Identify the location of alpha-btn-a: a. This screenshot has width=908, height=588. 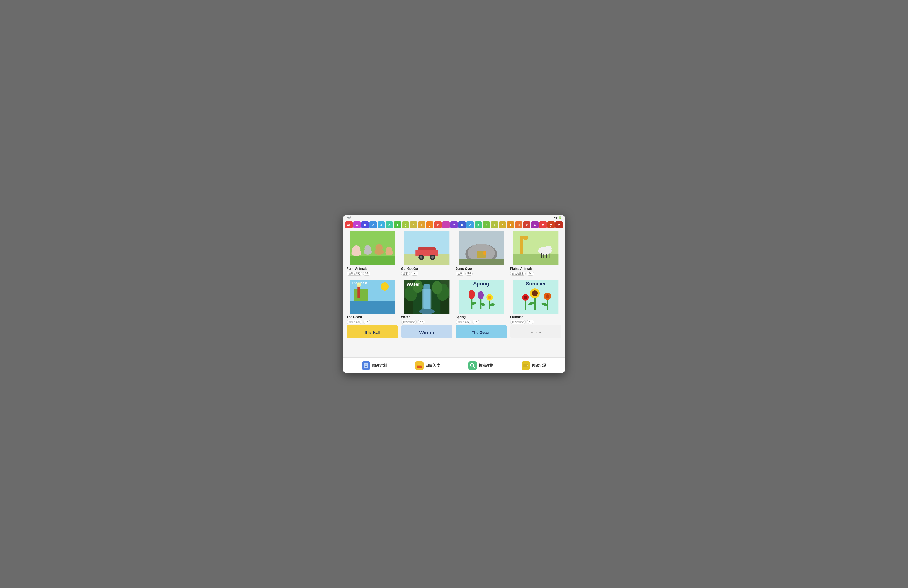
(357, 225).